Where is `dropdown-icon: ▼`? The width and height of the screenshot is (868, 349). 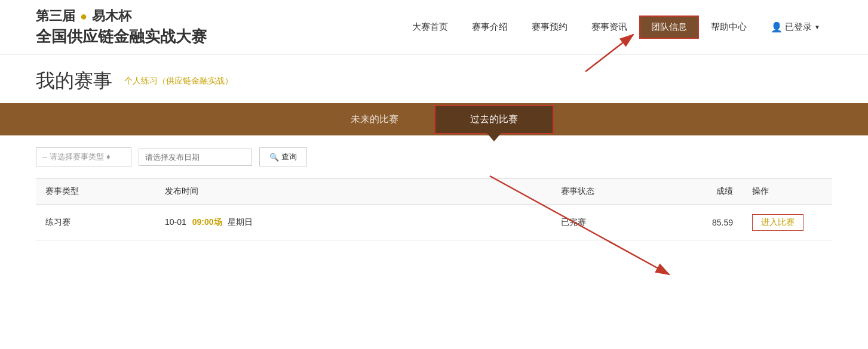 dropdown-icon: ▼ is located at coordinates (817, 27).